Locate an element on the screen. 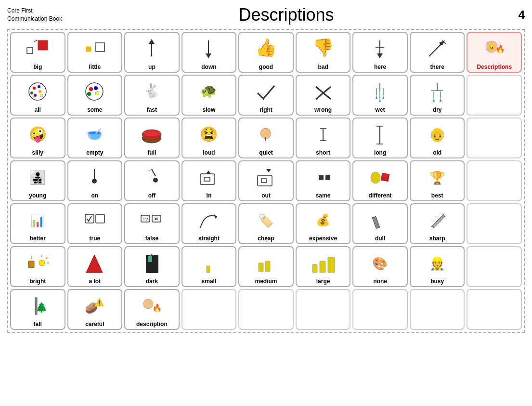 The image size is (532, 406). cell-empty8 is located at coordinates (266, 309).